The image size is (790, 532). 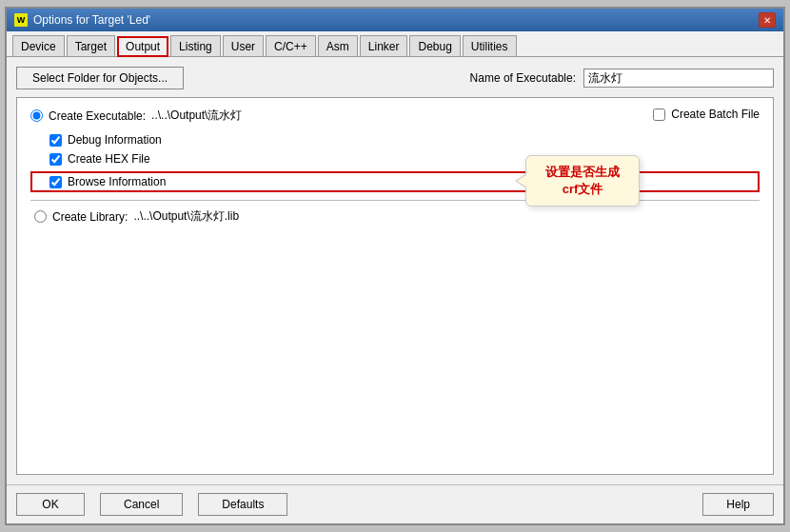 What do you see at coordinates (583, 181) in the screenshot?
I see `callout-bubble: 设置是否生成crf文件` at bounding box center [583, 181].